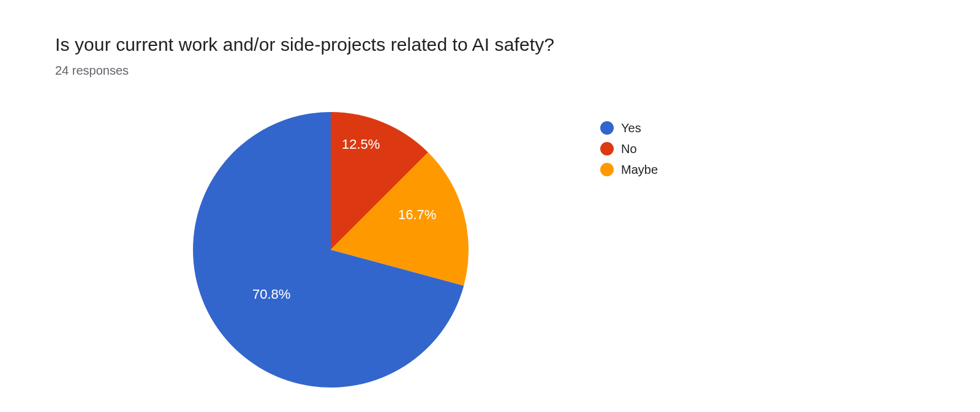  What do you see at coordinates (607, 149) in the screenshot?
I see `legend-swatch-no` at bounding box center [607, 149].